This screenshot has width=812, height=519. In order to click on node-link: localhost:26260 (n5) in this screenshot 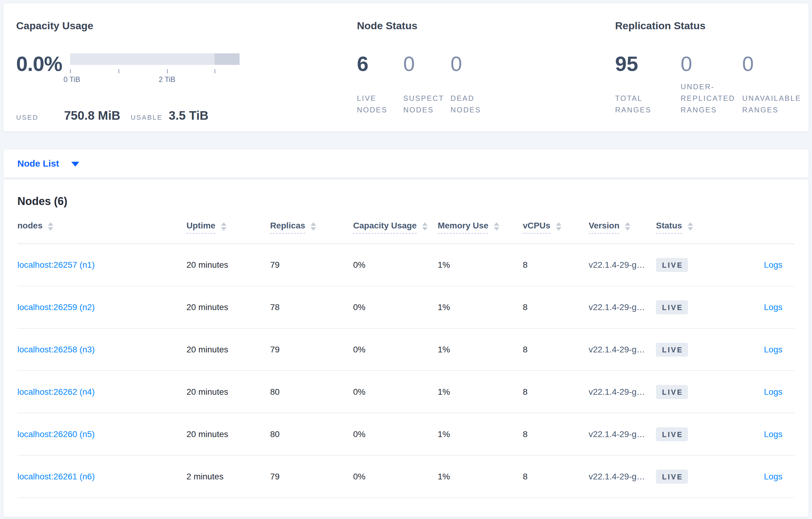, I will do `click(56, 434)`.